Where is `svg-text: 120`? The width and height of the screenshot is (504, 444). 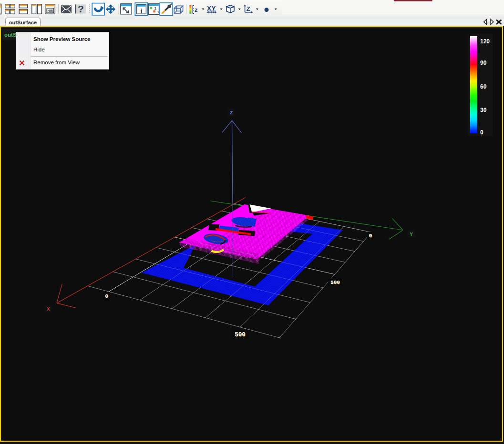 svg-text: 120 is located at coordinates (485, 41).